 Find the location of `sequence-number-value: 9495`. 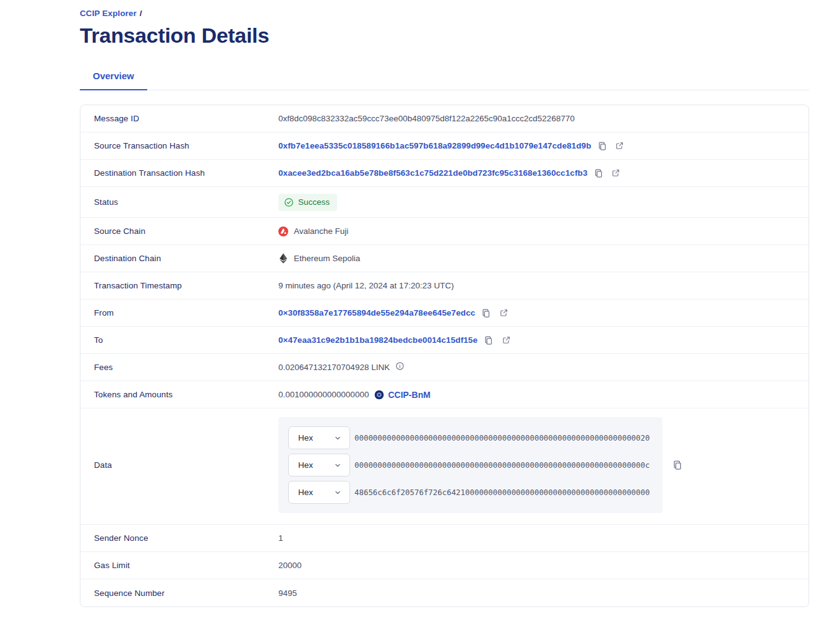

sequence-number-value: 9495 is located at coordinates (288, 593).